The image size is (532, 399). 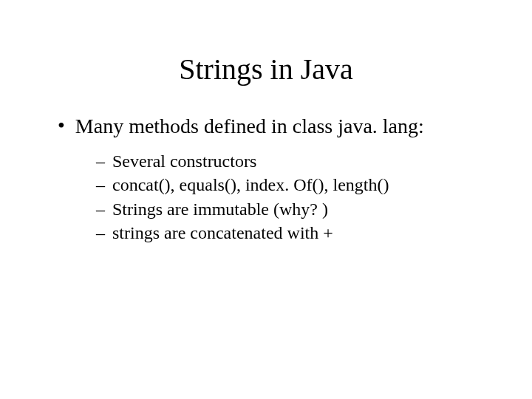 What do you see at coordinates (292, 185) in the screenshot?
I see `sub-bullet-item: – concat(), equals(), index. Of(), lengt…` at bounding box center [292, 185].